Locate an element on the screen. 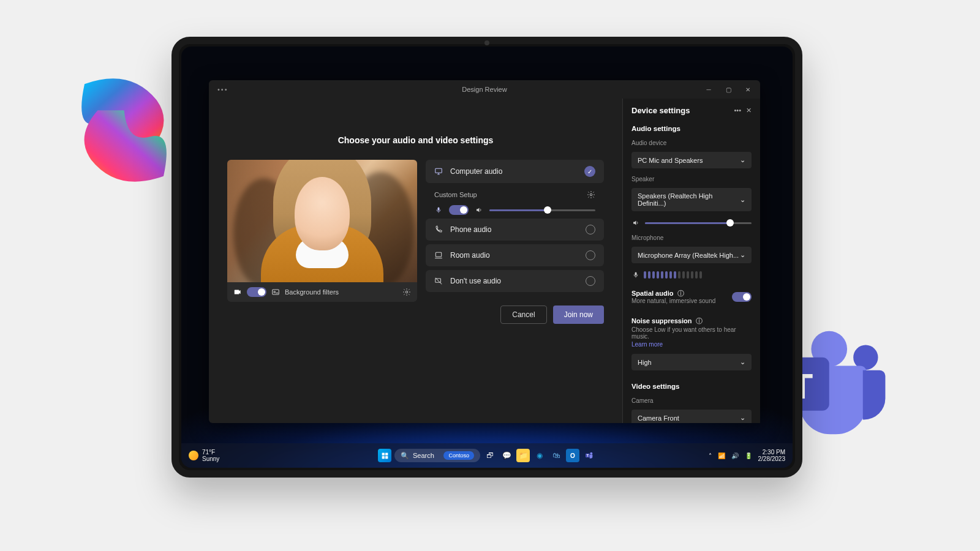 This screenshot has height=551, width=980. cancel-button: Cancel is located at coordinates (523, 315).